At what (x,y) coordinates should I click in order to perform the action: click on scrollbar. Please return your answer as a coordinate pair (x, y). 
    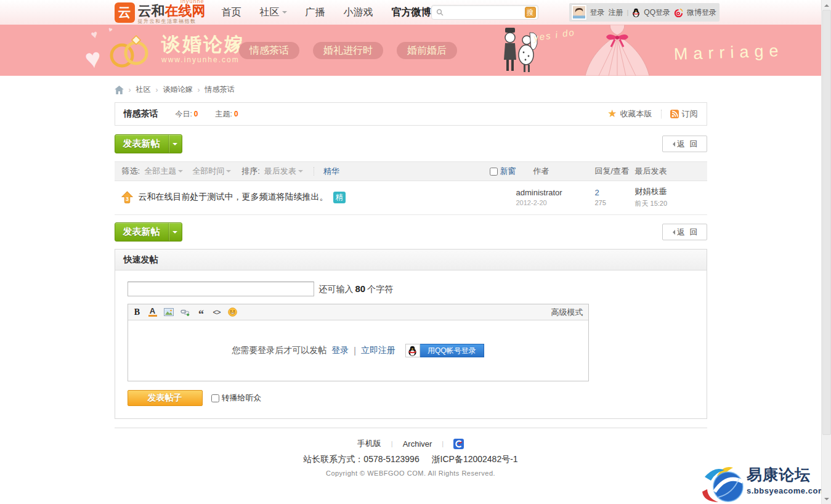
    Looking at the image, I should click on (826, 252).